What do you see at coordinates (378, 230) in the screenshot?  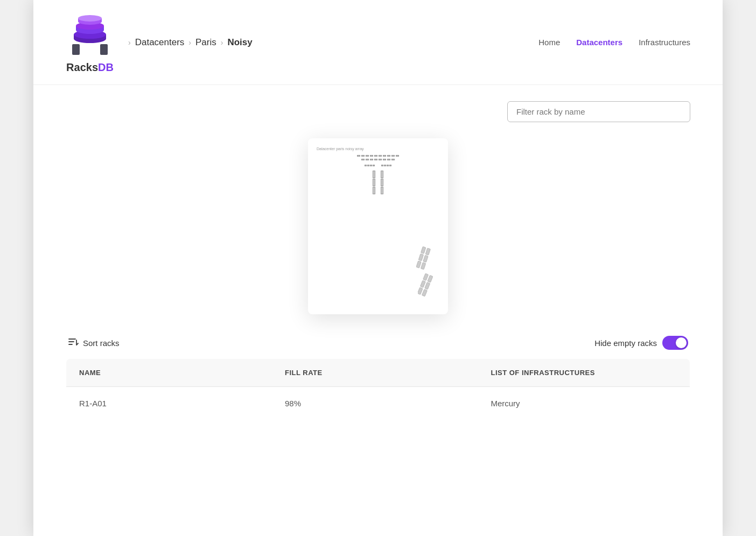 I see `floorplan-visual` at bounding box center [378, 230].